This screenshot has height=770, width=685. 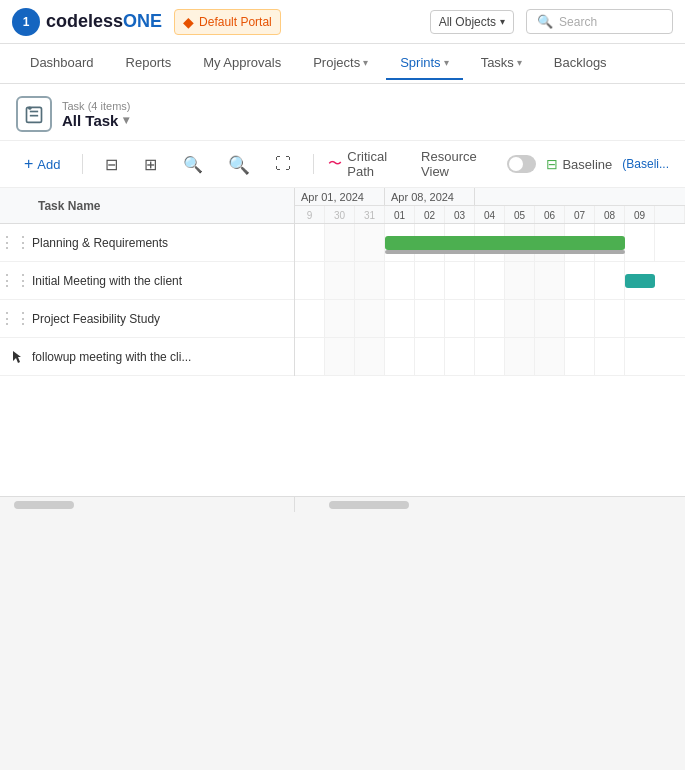 I want to click on task-title-arrow-icon: ▾, so click(x=126, y=120).